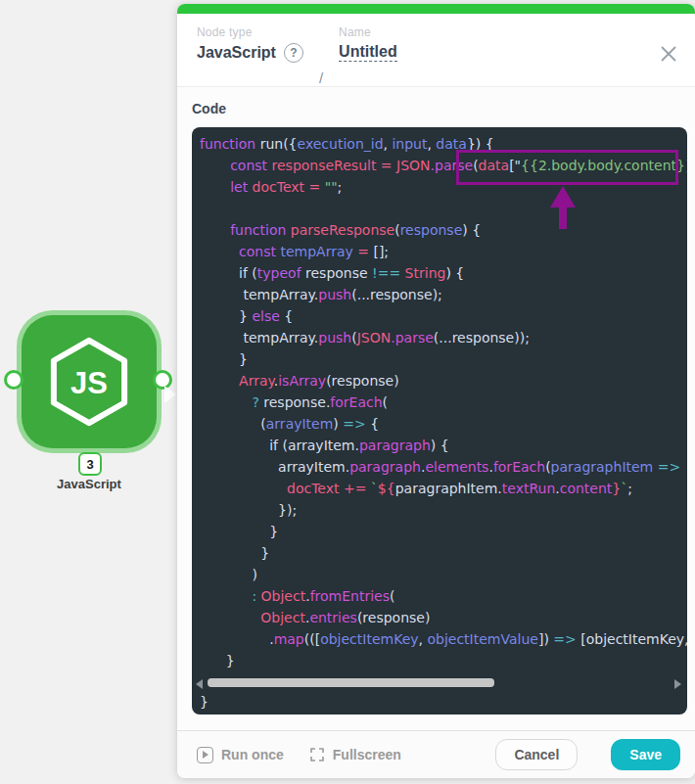 Image resolution: width=695 pixels, height=784 pixels. I want to click on save-button: Save, so click(646, 755).